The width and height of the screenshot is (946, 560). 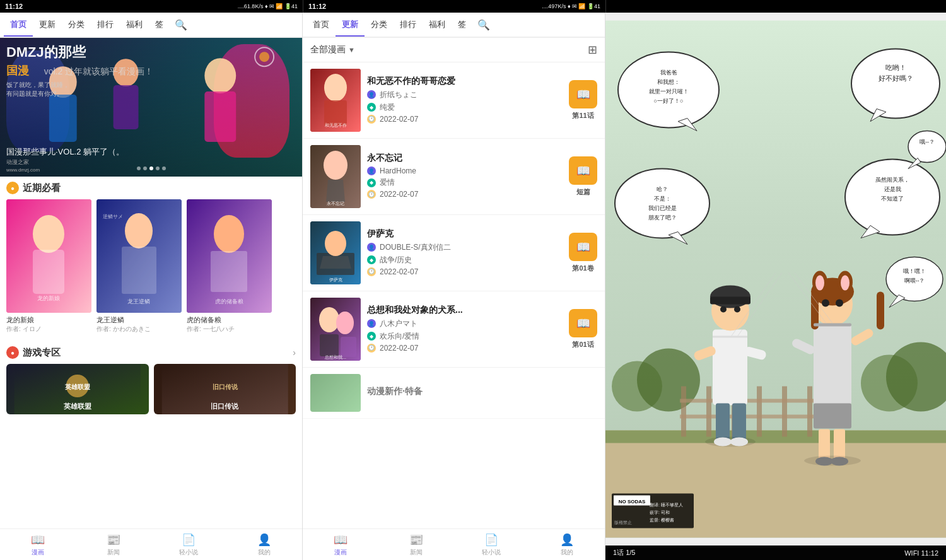 What do you see at coordinates (47, 52) in the screenshot?
I see `svg-text: DMZJ的那些` at bounding box center [47, 52].